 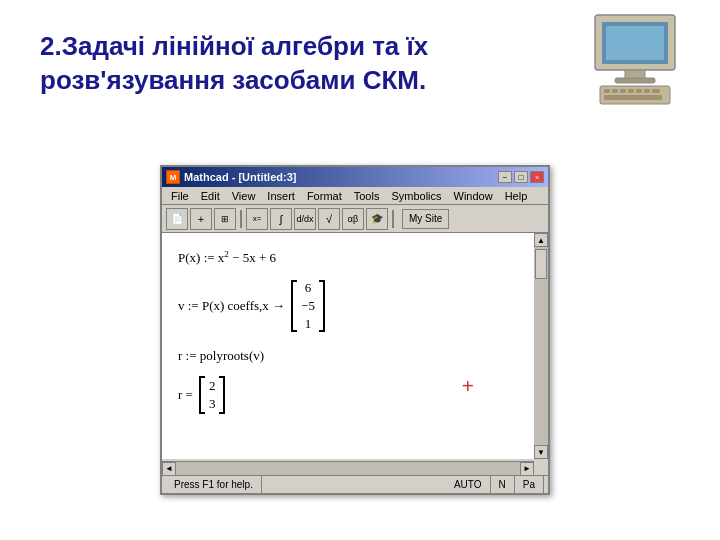 What do you see at coordinates (521, 177) in the screenshot?
I see `maximize-button: □` at bounding box center [521, 177].